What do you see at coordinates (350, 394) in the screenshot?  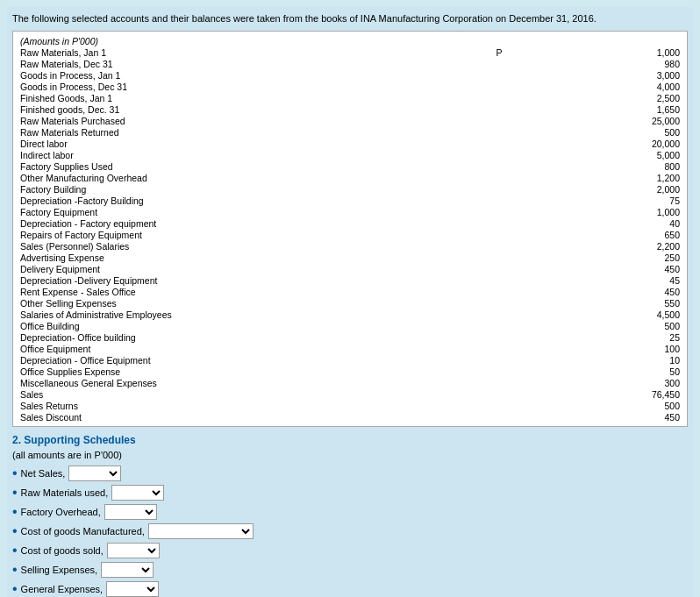 I see `table-row: Sales 76,450` at bounding box center [350, 394].